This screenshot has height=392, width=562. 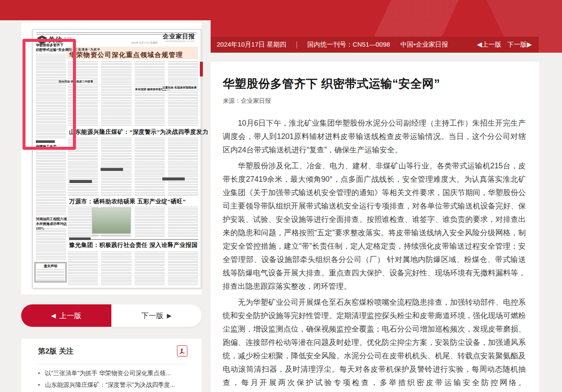 What do you see at coordinates (139, 132) in the screenshot?
I see `article2-headline: 山东能源兴隆庄煤矿：“深度警示”为决战四季度发力` at bounding box center [139, 132].